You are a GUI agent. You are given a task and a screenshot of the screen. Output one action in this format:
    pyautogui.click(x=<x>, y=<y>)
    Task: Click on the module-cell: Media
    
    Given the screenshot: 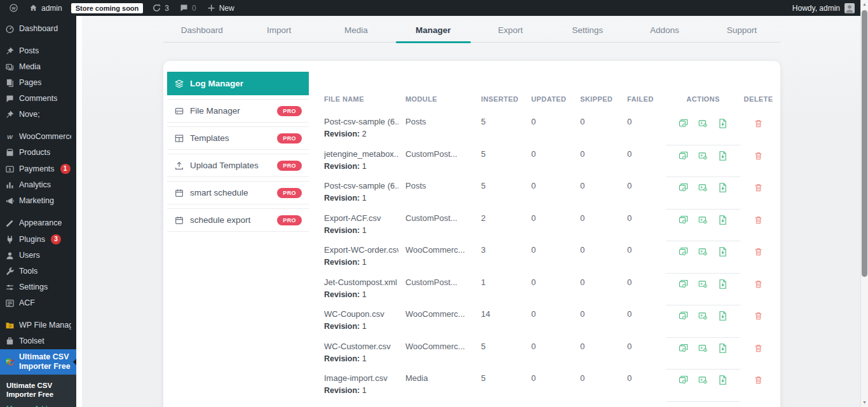 What is the action you would take?
    pyautogui.click(x=440, y=386)
    